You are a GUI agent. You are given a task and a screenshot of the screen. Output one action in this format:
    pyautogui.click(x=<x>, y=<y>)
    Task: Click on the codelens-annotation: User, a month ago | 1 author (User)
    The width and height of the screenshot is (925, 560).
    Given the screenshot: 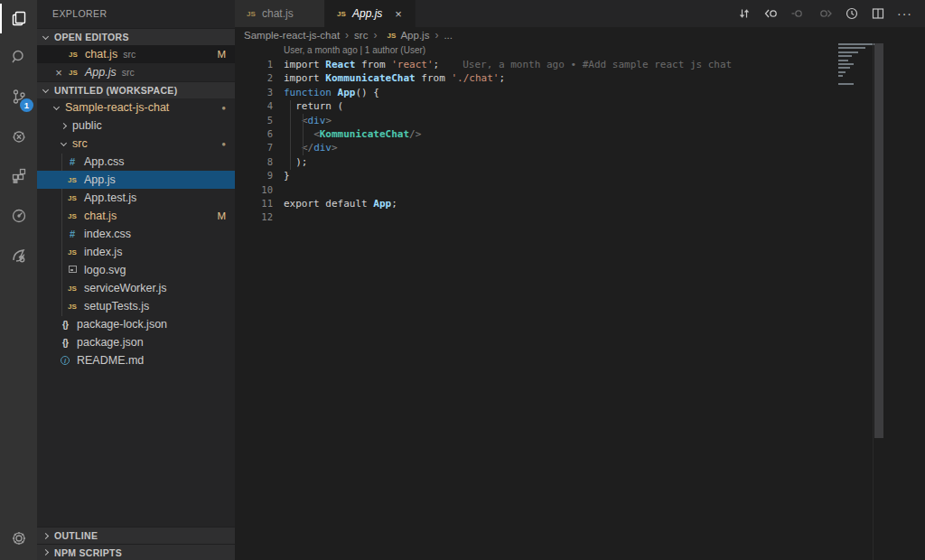 What is the action you would take?
    pyautogui.click(x=580, y=51)
    